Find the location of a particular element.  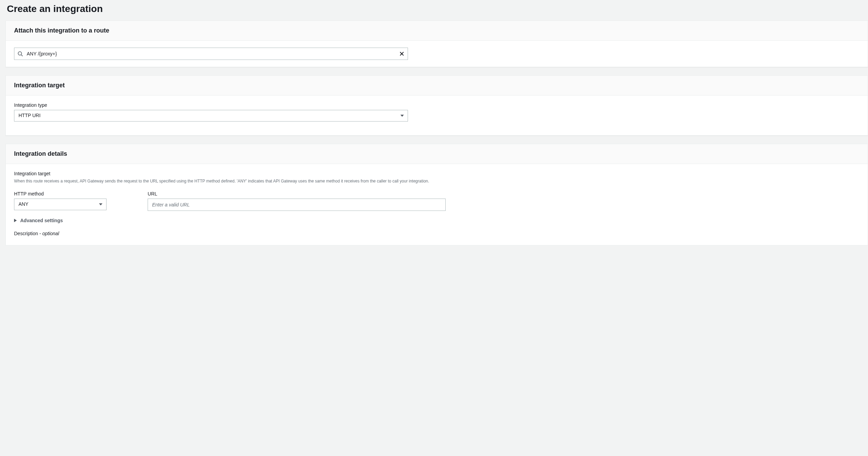

route-search-input is located at coordinates (211, 54).